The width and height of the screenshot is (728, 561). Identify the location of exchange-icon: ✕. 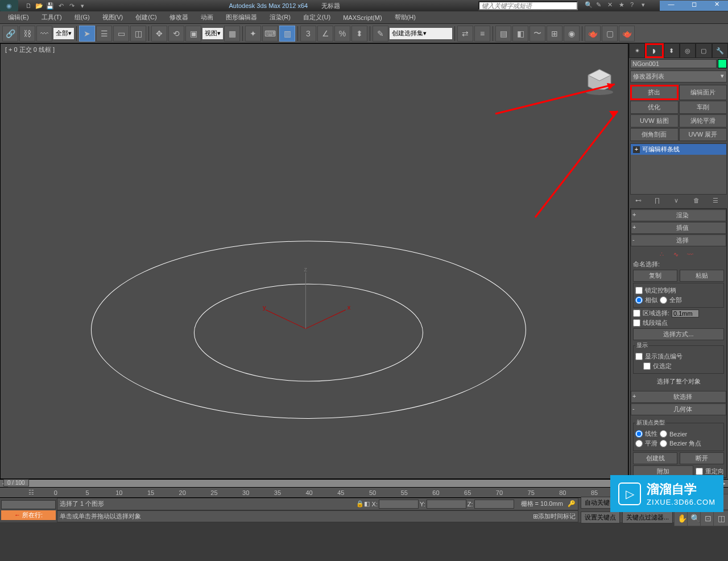
(612, 6).